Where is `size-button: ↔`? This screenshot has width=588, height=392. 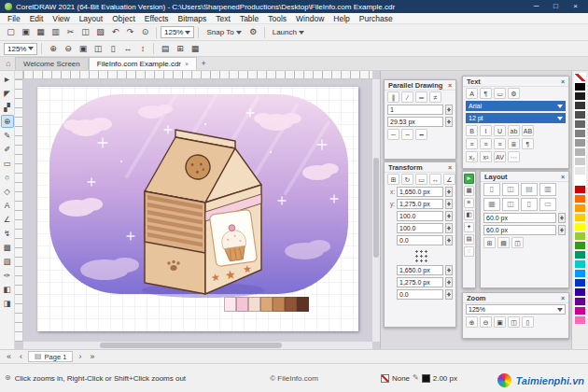 size-button: ↔ is located at coordinates (435, 179).